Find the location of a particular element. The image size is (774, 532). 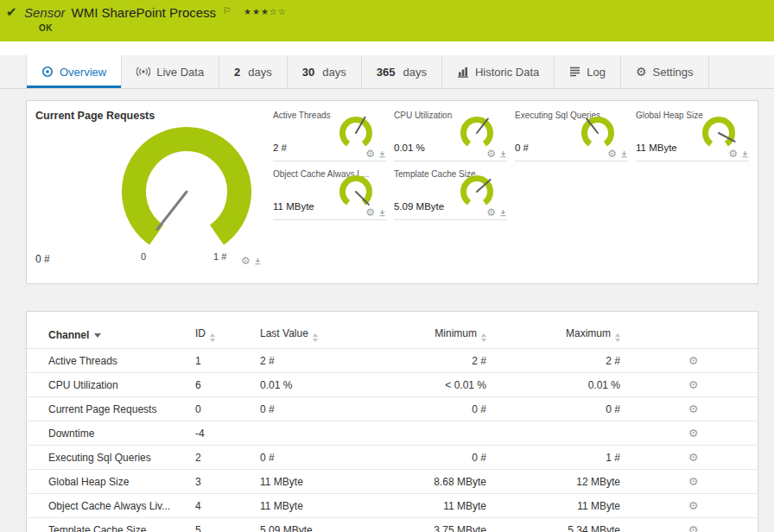

gauge-value: 5.09 MByte is located at coordinates (419, 206).